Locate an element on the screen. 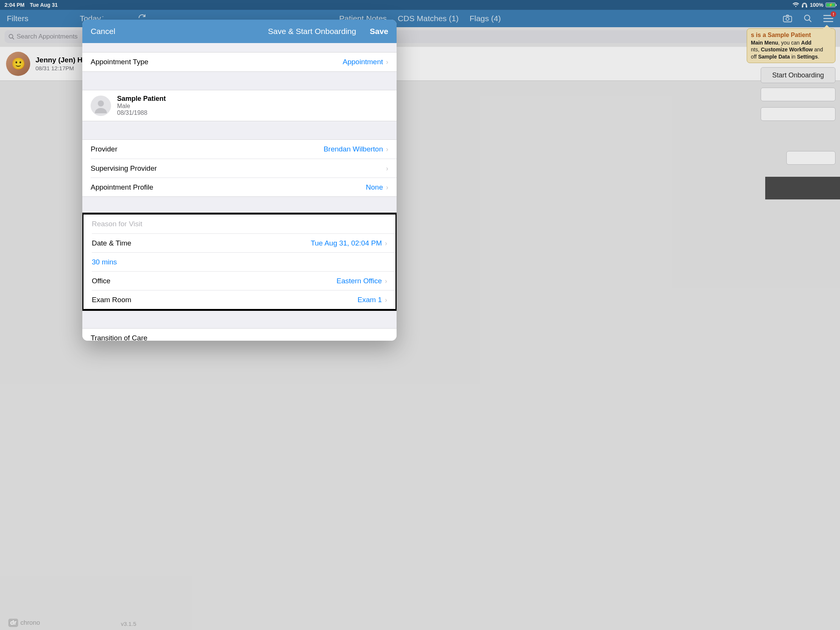 This screenshot has height=630, width=840. row-date-time: Date & Time Tue Aug 31, 02:04 PM › is located at coordinates (244, 243).